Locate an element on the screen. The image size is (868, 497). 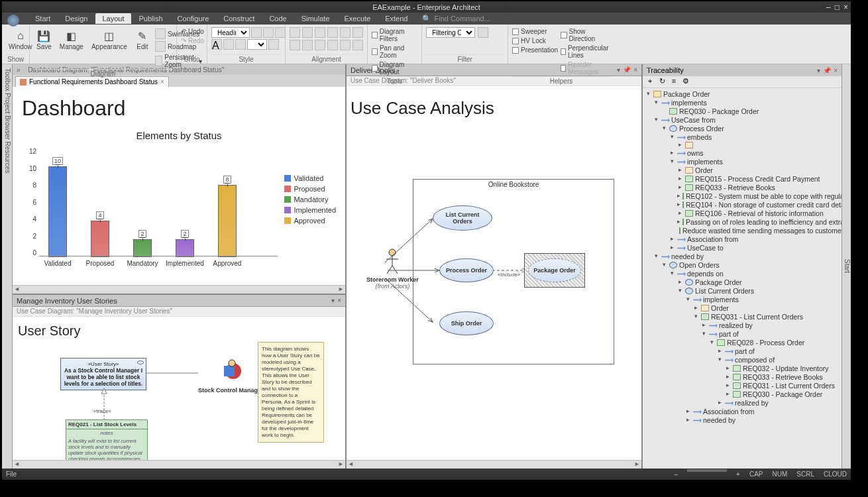
menu-extend: Extend is located at coordinates (396, 19).